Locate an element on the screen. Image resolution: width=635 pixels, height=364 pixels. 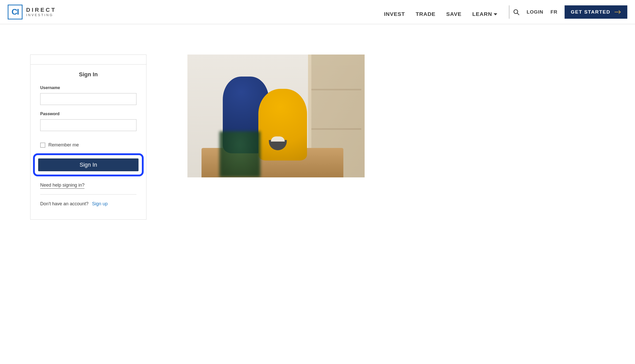
password-label: Password is located at coordinates (88, 114).